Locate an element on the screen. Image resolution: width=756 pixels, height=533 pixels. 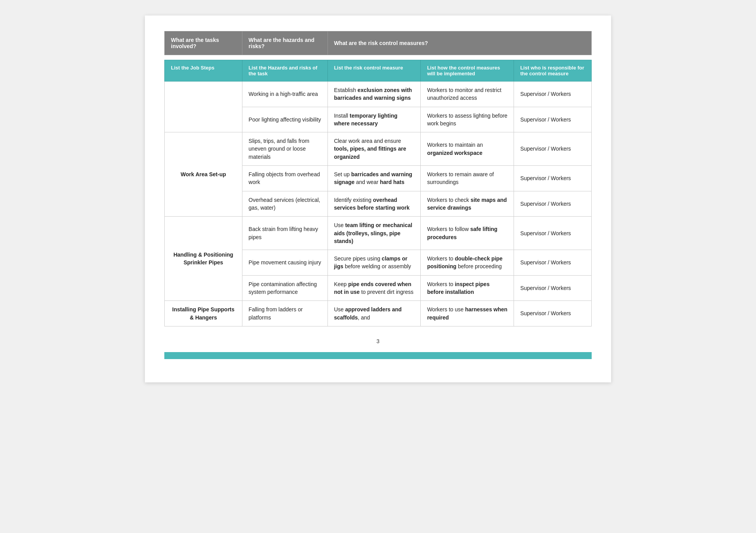
table-row: Installing Pipe Supports& HangersFalling… is located at coordinates (378, 314).